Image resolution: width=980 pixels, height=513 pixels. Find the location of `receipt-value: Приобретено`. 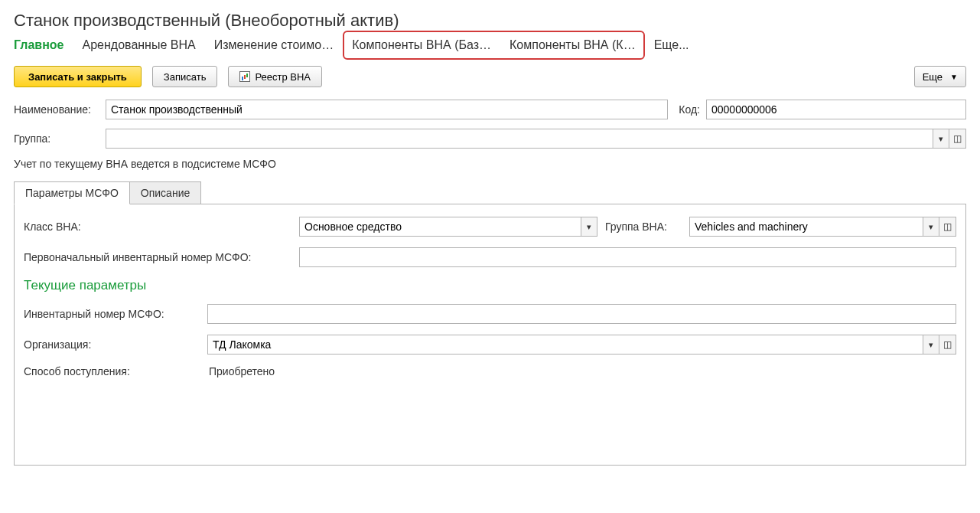

receipt-value: Приобретено is located at coordinates (241, 371).